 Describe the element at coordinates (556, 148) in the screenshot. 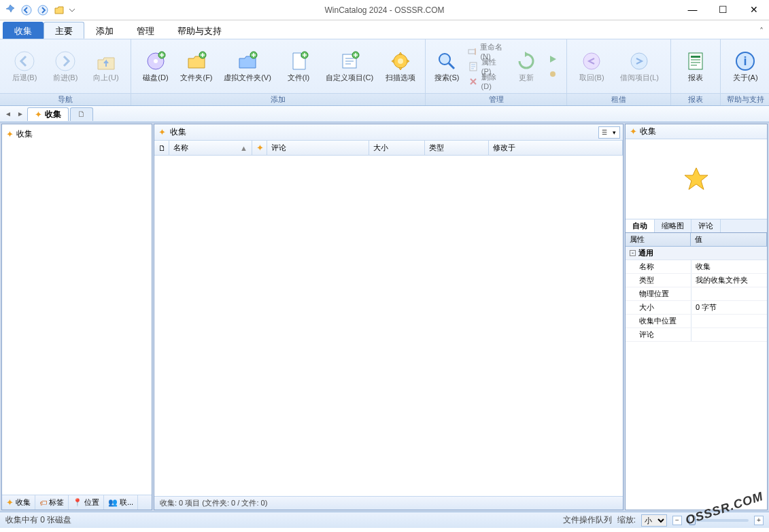

I see `col-modified: 修改于` at that location.